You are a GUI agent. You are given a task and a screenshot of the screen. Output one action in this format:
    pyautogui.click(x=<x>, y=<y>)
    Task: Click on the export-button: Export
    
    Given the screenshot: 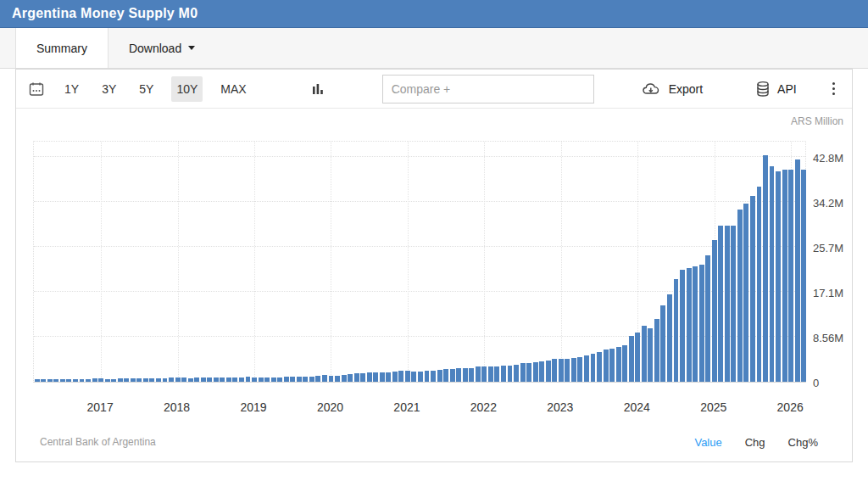 What is the action you would take?
    pyautogui.click(x=672, y=89)
    